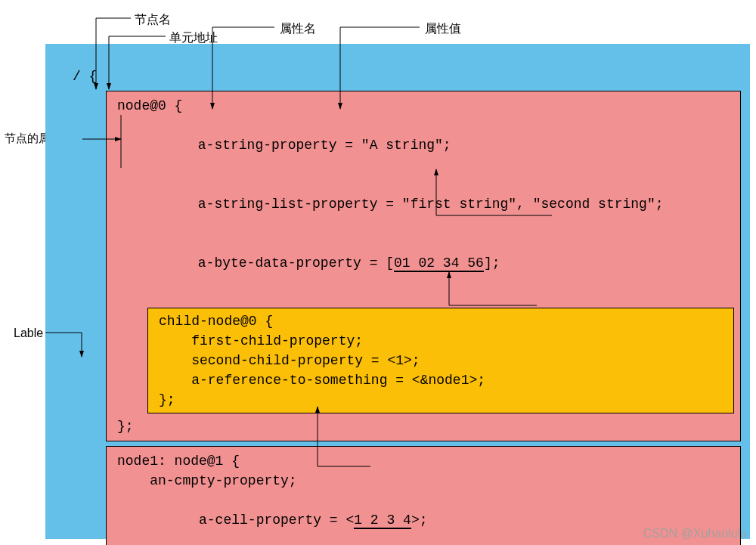 The image size is (756, 545). I want to click on node0-l3a: a-byte-data-property = [, so click(296, 263).